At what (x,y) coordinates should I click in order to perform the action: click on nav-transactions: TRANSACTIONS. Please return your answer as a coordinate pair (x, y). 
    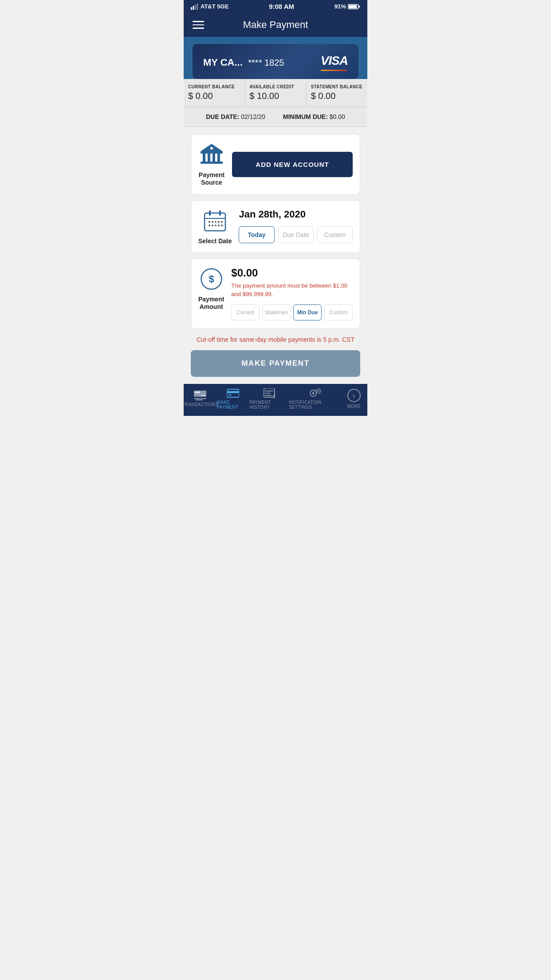
    Looking at the image, I should click on (200, 399).